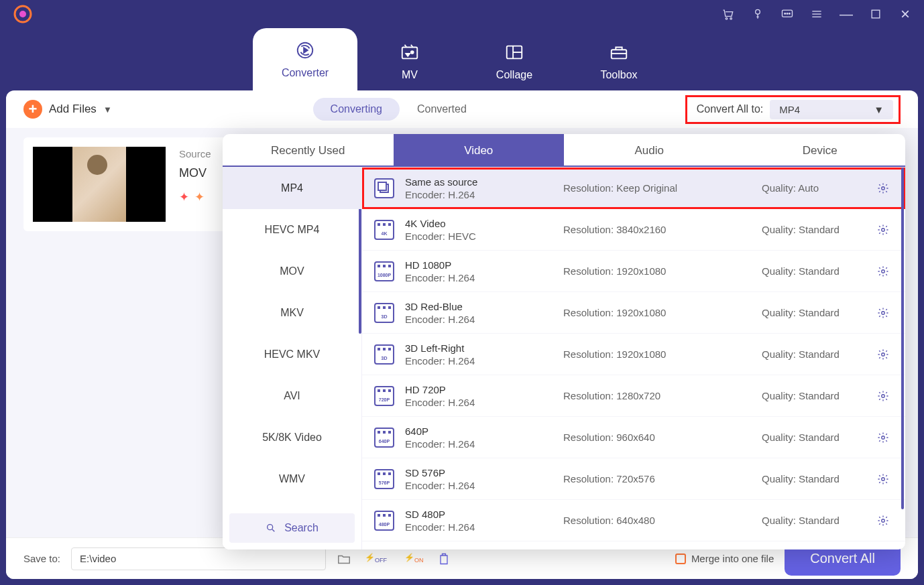  What do you see at coordinates (634, 188) in the screenshot?
I see `preset-item: Same as sourceEncoder: H.264Resolution: …` at bounding box center [634, 188].